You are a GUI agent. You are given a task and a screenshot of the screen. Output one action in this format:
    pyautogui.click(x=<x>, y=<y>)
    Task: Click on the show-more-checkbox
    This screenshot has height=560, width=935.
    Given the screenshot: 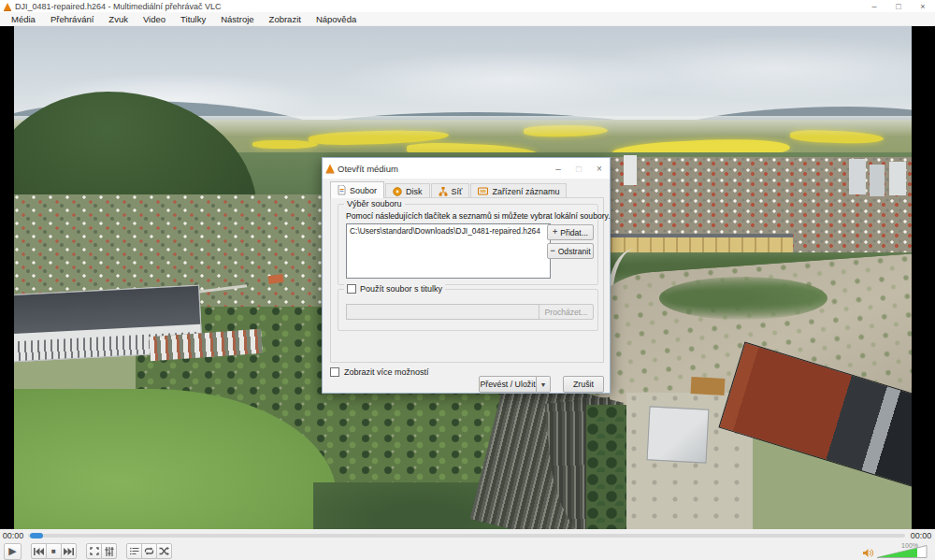 What is the action you would take?
    pyautogui.click(x=335, y=372)
    